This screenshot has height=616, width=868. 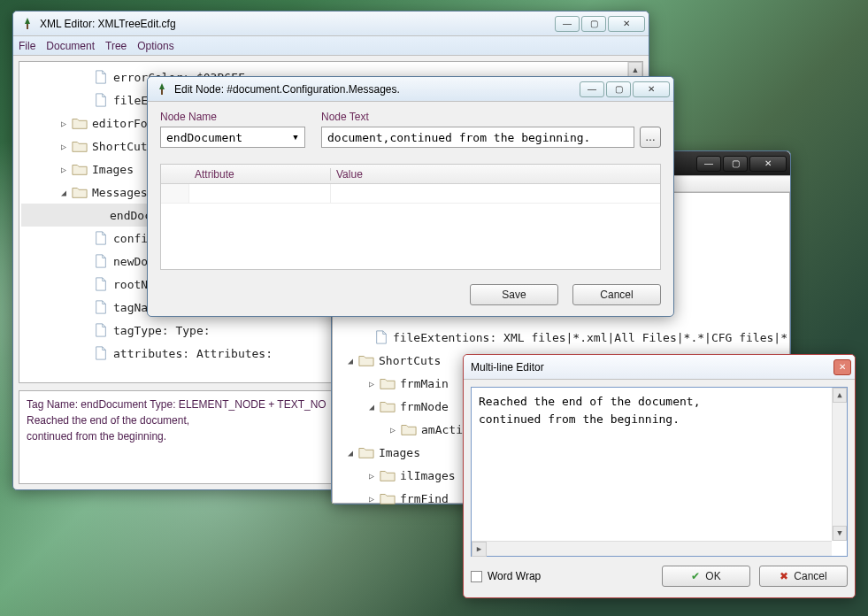 What do you see at coordinates (617, 295) in the screenshot?
I see `cancel-button: Cancel` at bounding box center [617, 295].